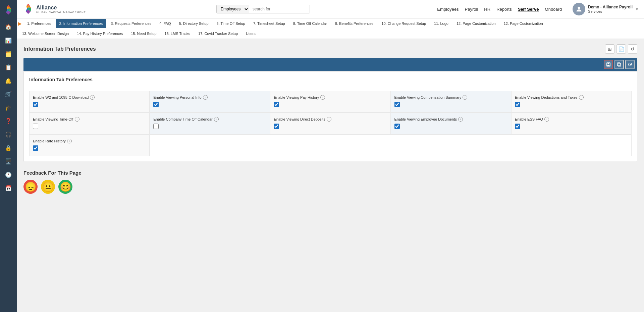 Image resolution: width=644 pixels, height=312 pixels. Describe the element at coordinates (8, 54) in the screenshot. I see `sidebar-folder: 🗂️` at that location.